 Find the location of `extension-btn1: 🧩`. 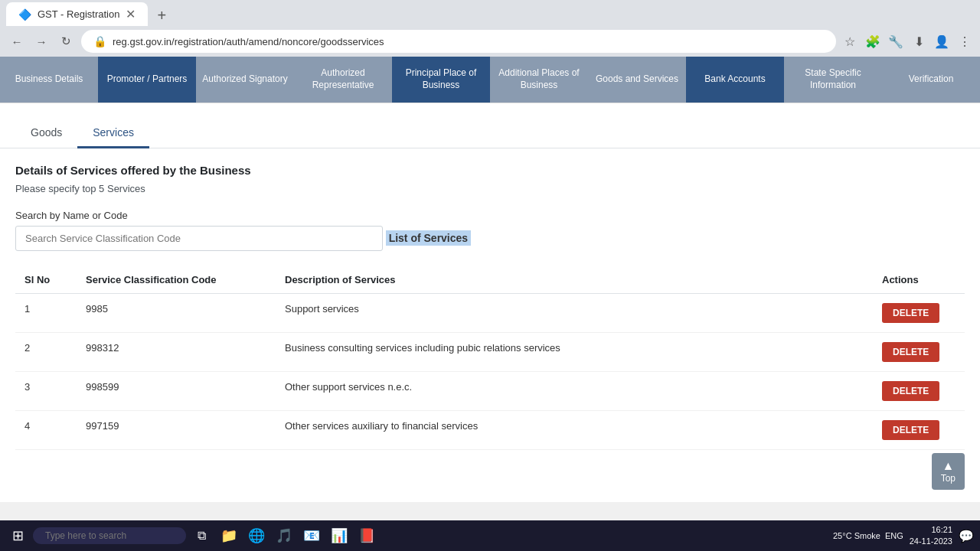

extension-btn1: 🧩 is located at coordinates (873, 41).